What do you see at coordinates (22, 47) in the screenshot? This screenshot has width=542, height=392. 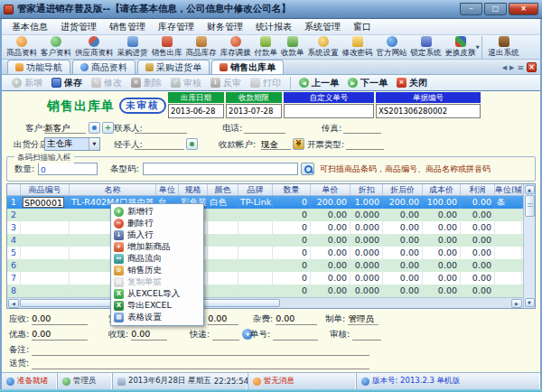 I see `toolbar-button: 商品资料` at bounding box center [22, 47].